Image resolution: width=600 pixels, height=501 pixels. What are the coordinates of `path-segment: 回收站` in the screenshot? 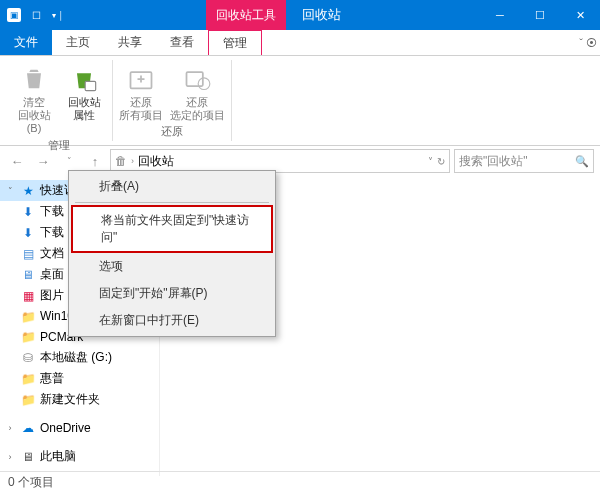 It's located at (156, 162).